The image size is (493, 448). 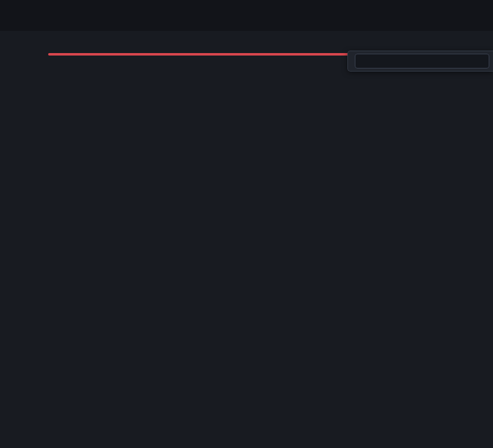 I want to click on annotation-box, so click(x=199, y=54).